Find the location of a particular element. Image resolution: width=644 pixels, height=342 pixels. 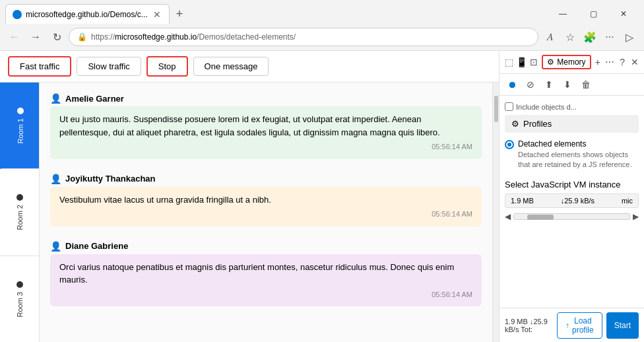

message-bubble-1: Ut eu justo mauris. Suspendisse posuere … is located at coordinates (266, 133).